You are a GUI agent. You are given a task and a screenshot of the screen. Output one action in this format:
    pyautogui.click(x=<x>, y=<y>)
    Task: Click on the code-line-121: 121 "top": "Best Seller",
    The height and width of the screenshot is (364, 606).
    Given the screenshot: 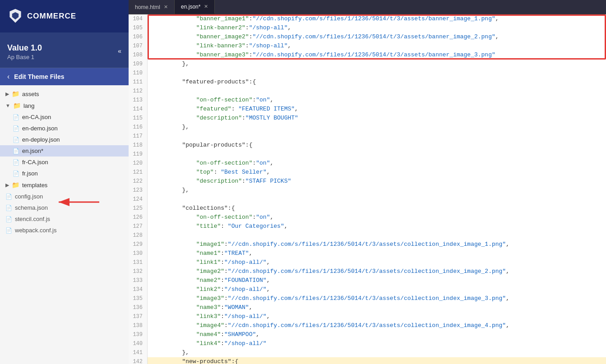 What is the action you would take?
    pyautogui.click(x=367, y=172)
    